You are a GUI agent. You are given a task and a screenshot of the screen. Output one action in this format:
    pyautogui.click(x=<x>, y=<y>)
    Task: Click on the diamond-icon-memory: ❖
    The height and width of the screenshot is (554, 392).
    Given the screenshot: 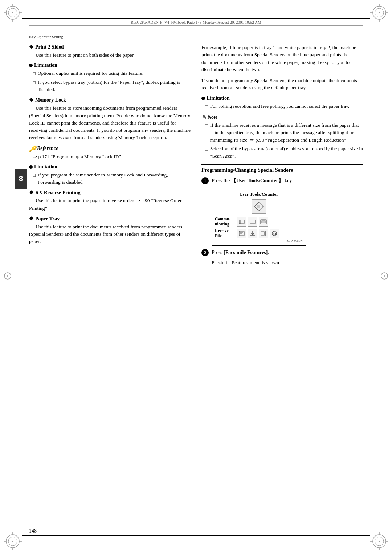 What is the action you would take?
    pyautogui.click(x=31, y=100)
    